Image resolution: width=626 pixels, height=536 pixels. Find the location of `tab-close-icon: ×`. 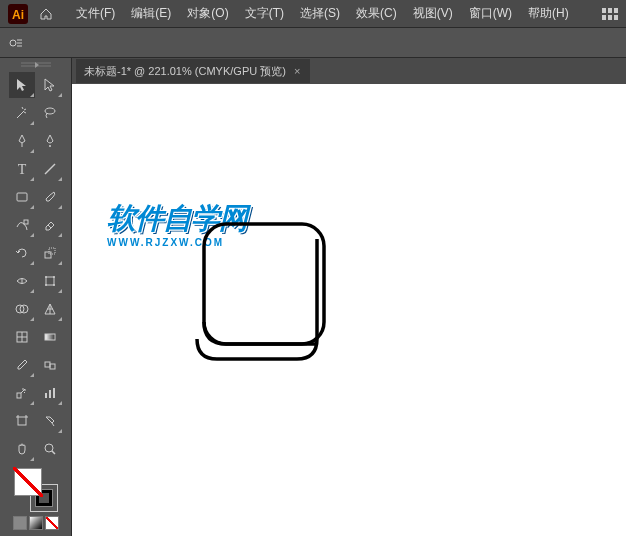

tab-close-icon: × is located at coordinates (297, 71).